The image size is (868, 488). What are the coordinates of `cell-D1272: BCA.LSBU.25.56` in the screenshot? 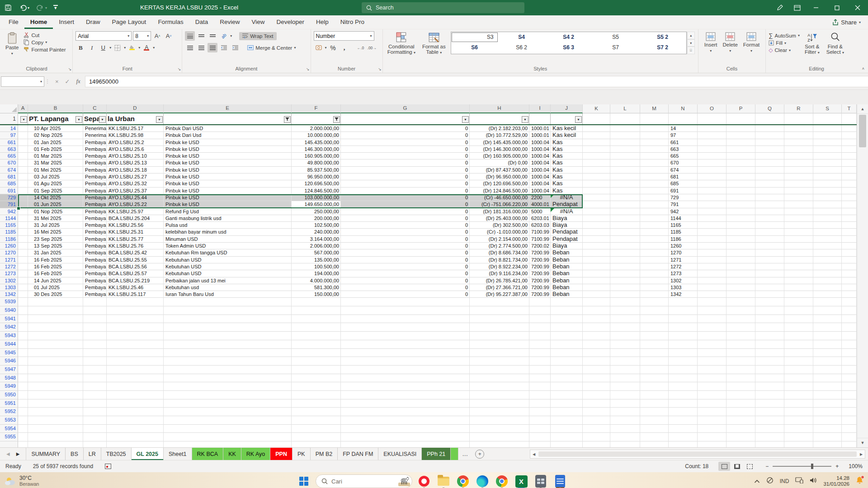 It's located at (135, 267).